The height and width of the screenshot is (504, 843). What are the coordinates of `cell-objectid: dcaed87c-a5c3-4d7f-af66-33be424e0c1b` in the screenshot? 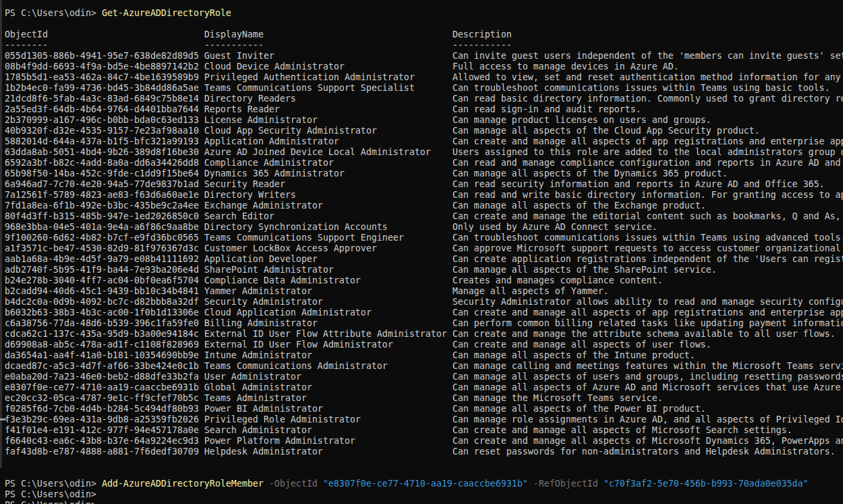 It's located at (104, 366).